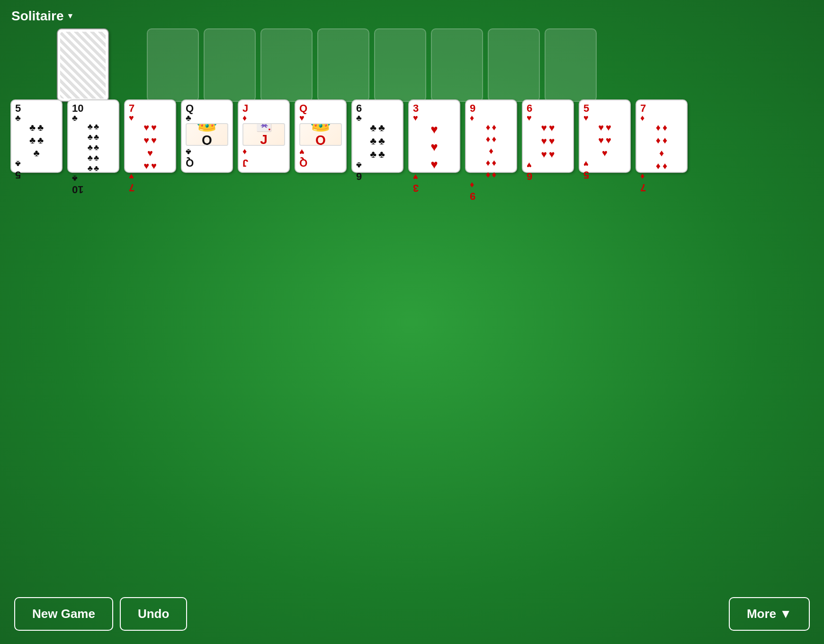 The width and height of the screenshot is (824, 644). What do you see at coordinates (36, 136) in the screenshot?
I see `tableau-card-1: 5 ♣ ♣♣ ♣♣ ♣ 5 ♣` at bounding box center [36, 136].